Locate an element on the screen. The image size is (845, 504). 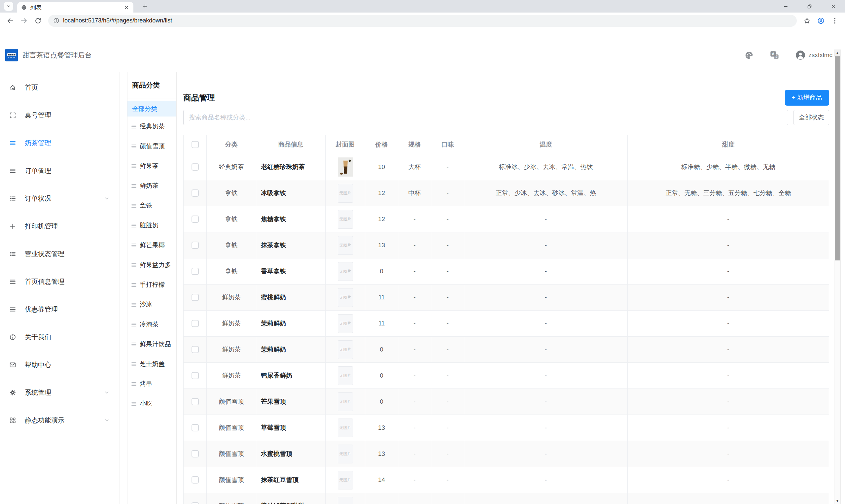
category-item: 芝士奶盖 is located at coordinates (152, 364).